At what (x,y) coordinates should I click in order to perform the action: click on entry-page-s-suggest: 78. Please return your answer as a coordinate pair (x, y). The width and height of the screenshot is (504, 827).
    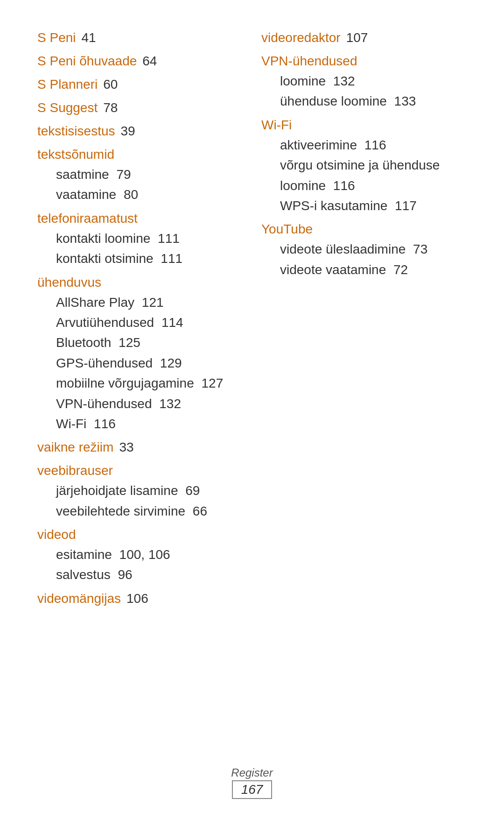
    Looking at the image, I should click on (110, 107).